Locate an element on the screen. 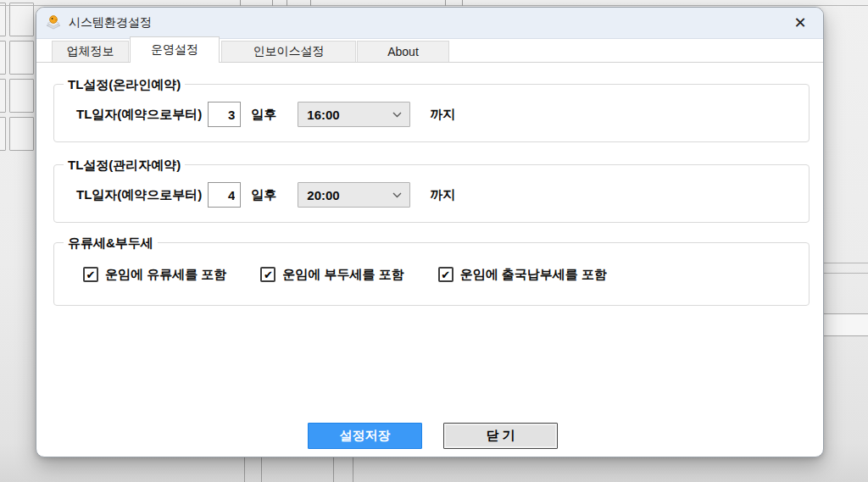  tax-checkbox-row: ✔ 운임에 유류세를 포함 ✔ 운임에 부두세를 포함 ✔ 운임에 출국납부세를… is located at coordinates (431, 274).